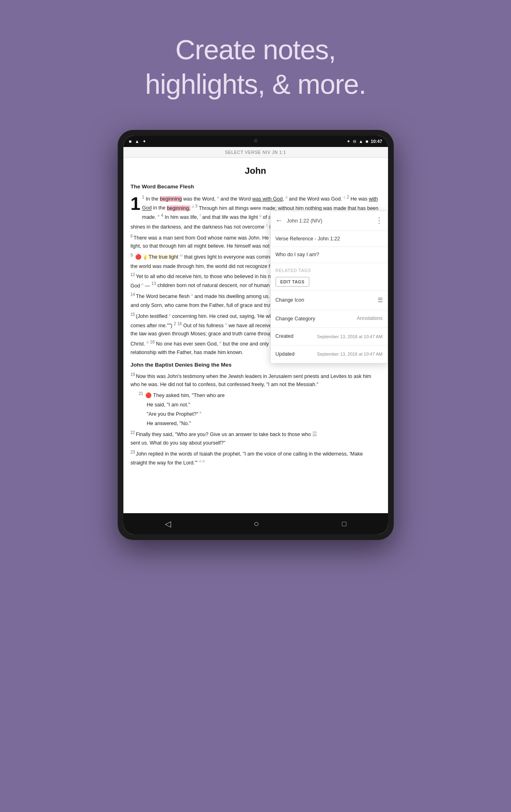 Image resolution: width=511 pixels, height=812 pixels. I want to click on highlight-beginning-2: beginning., so click(179, 208).